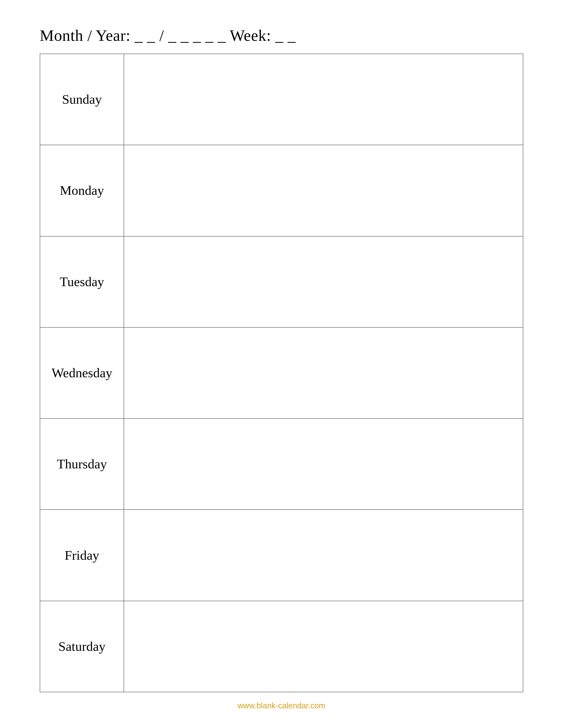  I want to click on calendar-row: Tuesday, so click(282, 282).